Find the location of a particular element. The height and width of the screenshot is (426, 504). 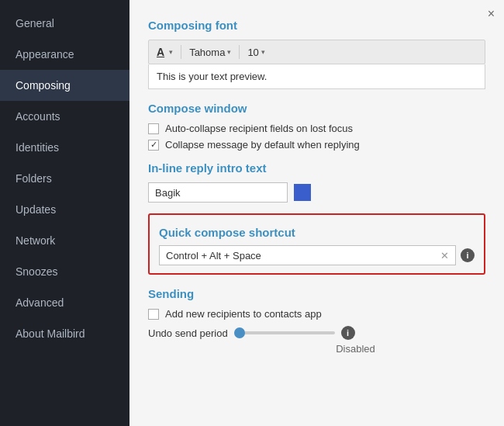

inline-reply-row is located at coordinates (316, 192).